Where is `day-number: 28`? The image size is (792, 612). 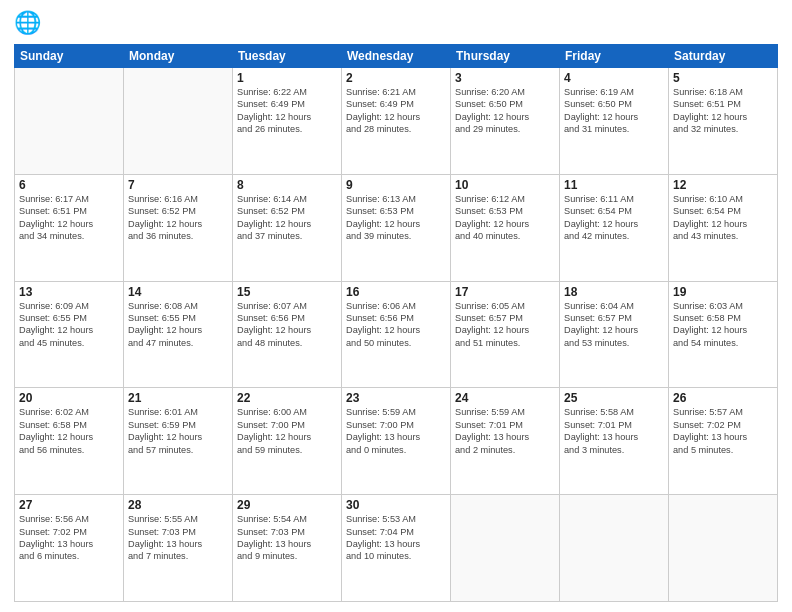 day-number: 28 is located at coordinates (178, 505).